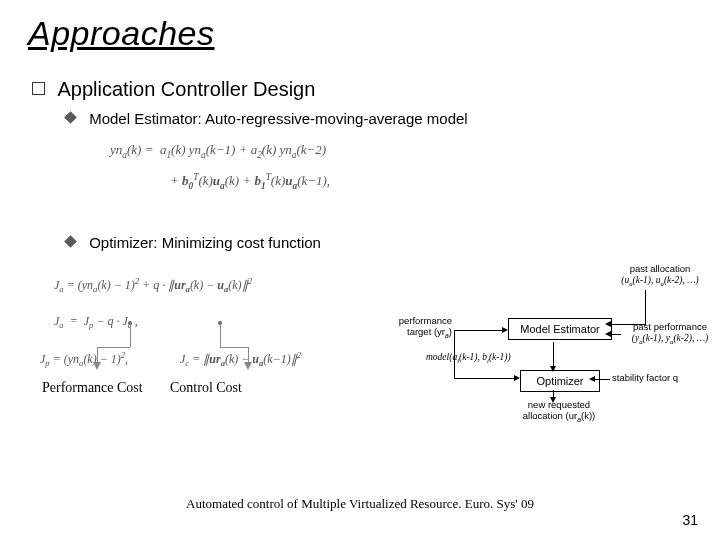  I want to click on label-past-performance: past performance (ya(k-1), ya(k-2), …), so click(670, 334).